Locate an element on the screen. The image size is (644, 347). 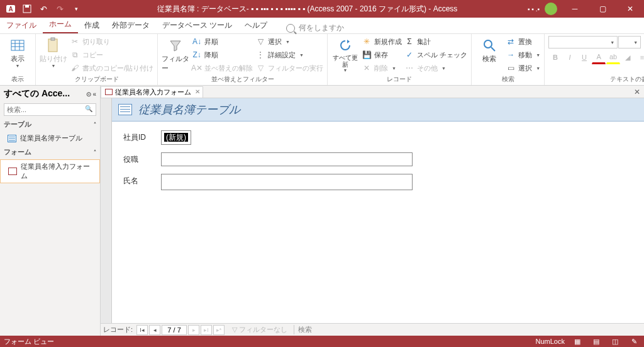
select-button: ▭選択▼ is located at coordinates (523, 68).